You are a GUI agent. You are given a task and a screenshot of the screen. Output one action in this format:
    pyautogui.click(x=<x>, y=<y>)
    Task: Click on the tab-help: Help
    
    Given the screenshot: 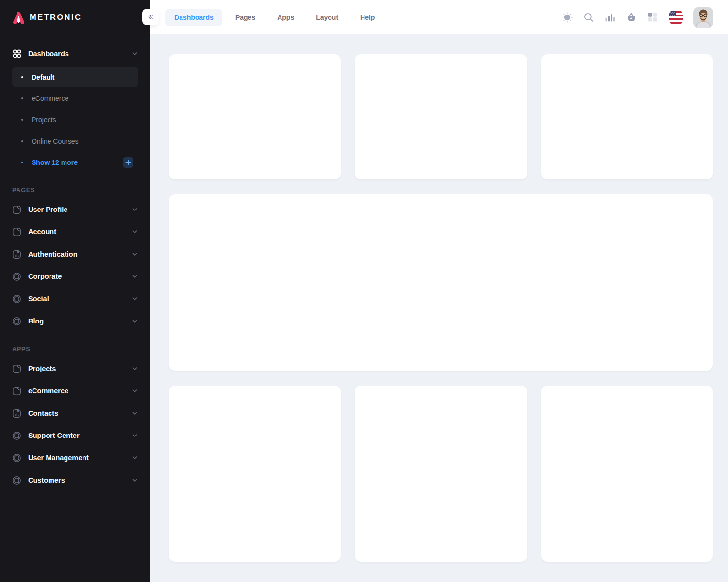 What is the action you would take?
    pyautogui.click(x=367, y=17)
    